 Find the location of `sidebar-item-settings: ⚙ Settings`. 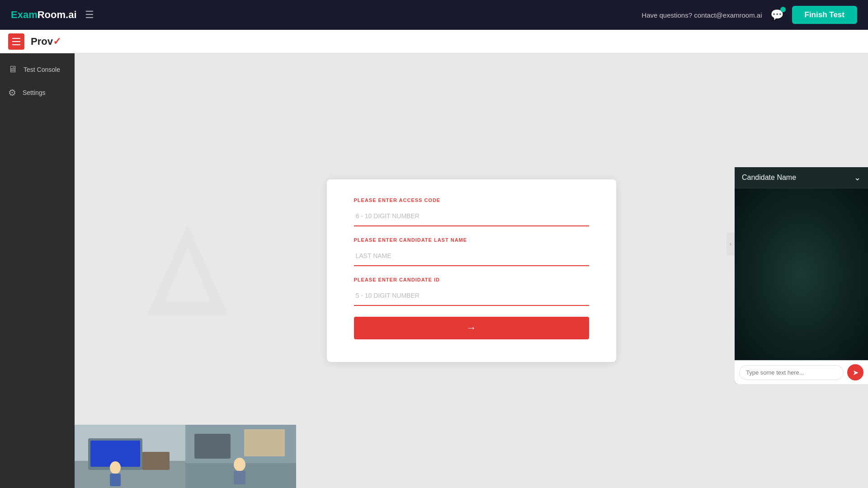

sidebar-item-settings: ⚙ Settings is located at coordinates (37, 93).